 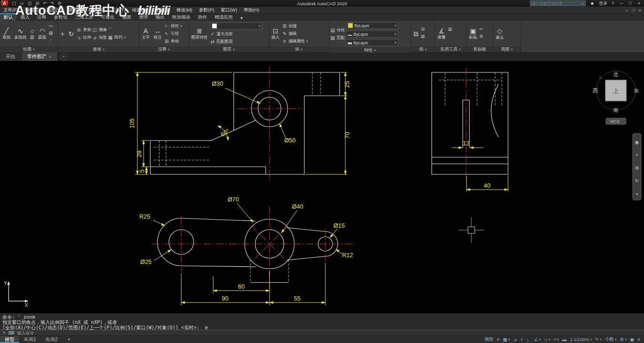 I want to click on navwheel-icon: ◉, so click(x=637, y=142).